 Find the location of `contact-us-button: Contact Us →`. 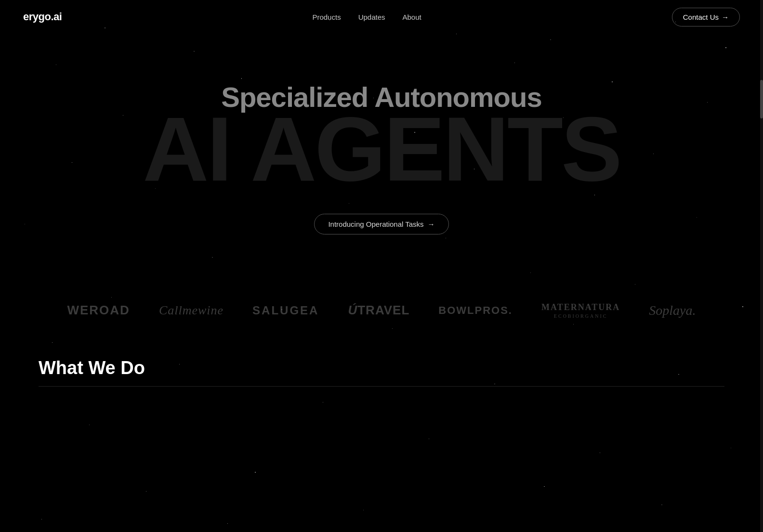

contact-us-button: Contact Us → is located at coordinates (706, 17).